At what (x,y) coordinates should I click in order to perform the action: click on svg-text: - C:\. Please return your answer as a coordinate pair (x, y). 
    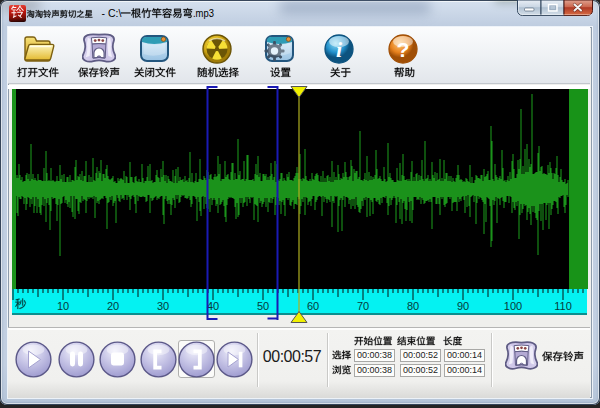
    Looking at the image, I should click on (112, 13).